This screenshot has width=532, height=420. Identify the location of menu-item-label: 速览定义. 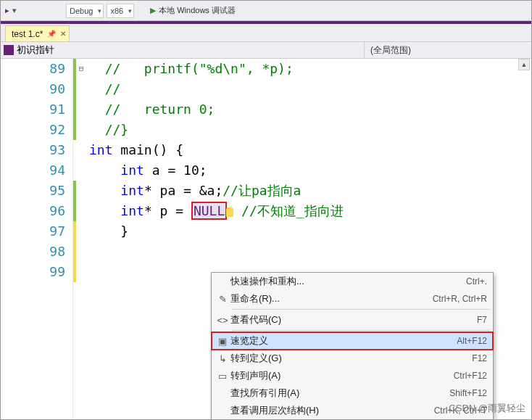
(344, 341).